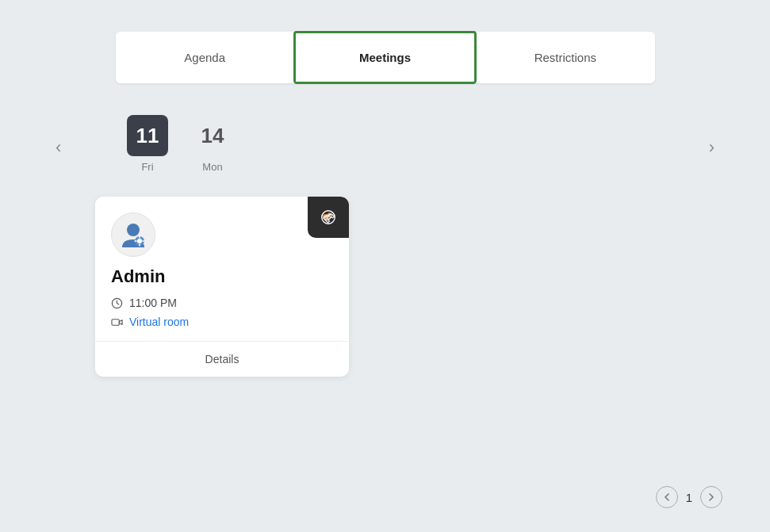  Describe the element at coordinates (147, 136) in the screenshot. I see `date-number-11: 11` at that location.